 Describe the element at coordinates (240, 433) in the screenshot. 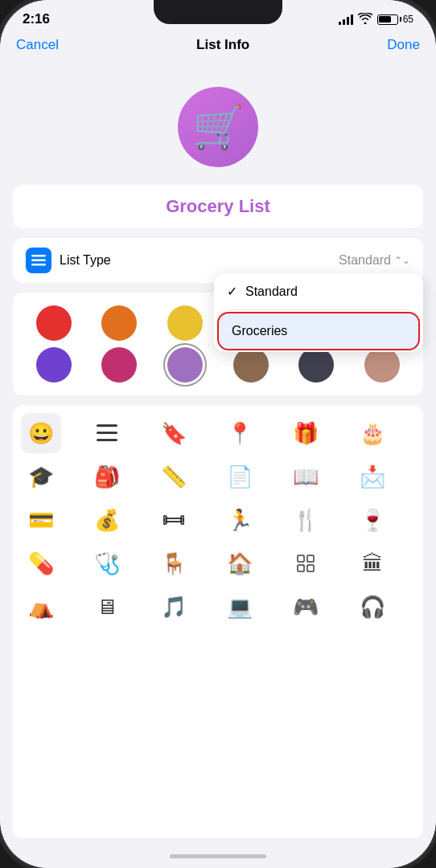

I see `grid-icon-pin: 📍` at that location.